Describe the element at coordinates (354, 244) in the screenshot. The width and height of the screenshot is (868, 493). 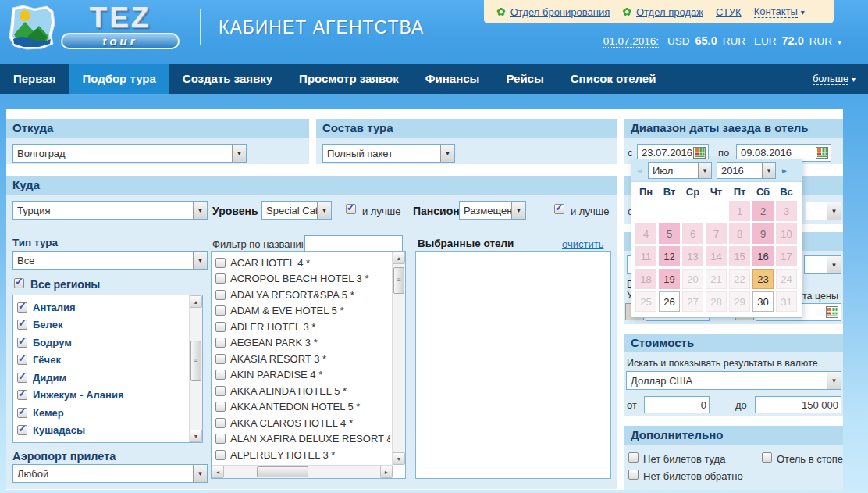
I see `hotel-filter-input` at that location.